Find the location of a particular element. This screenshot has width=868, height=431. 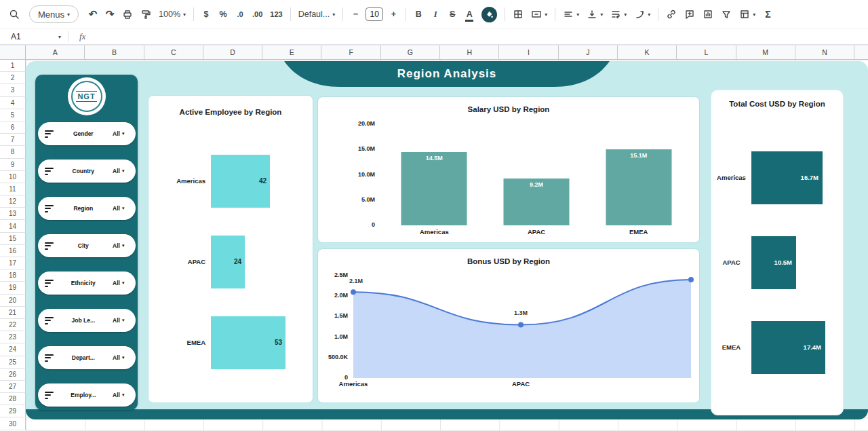

font-select: Defaul... ▾ is located at coordinates (317, 14).